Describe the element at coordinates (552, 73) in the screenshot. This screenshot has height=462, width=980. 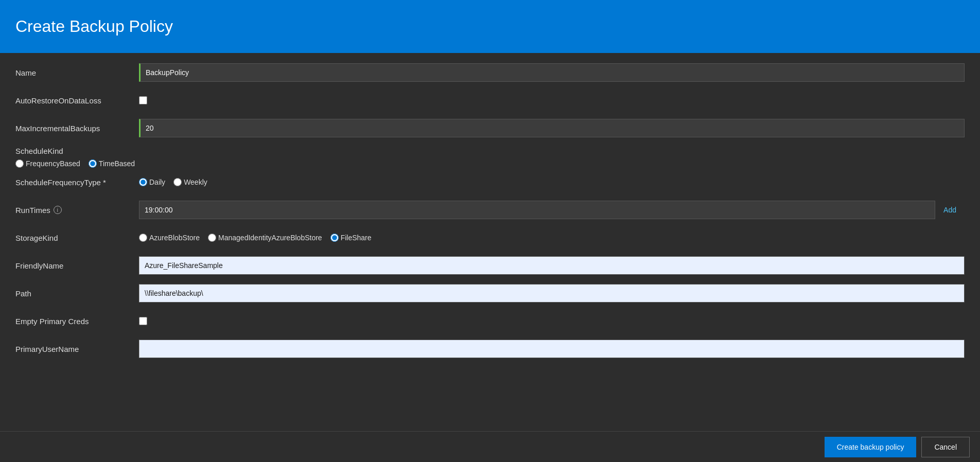
I see `name-input` at that location.